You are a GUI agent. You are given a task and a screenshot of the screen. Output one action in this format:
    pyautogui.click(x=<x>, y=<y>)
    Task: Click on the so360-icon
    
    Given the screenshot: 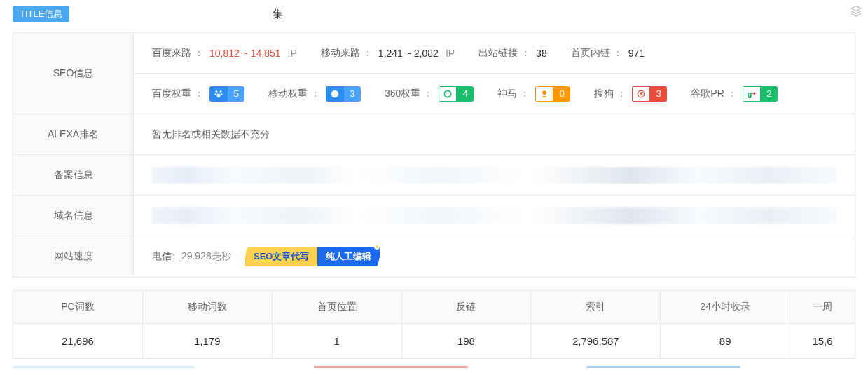 What is the action you would take?
    pyautogui.click(x=448, y=94)
    